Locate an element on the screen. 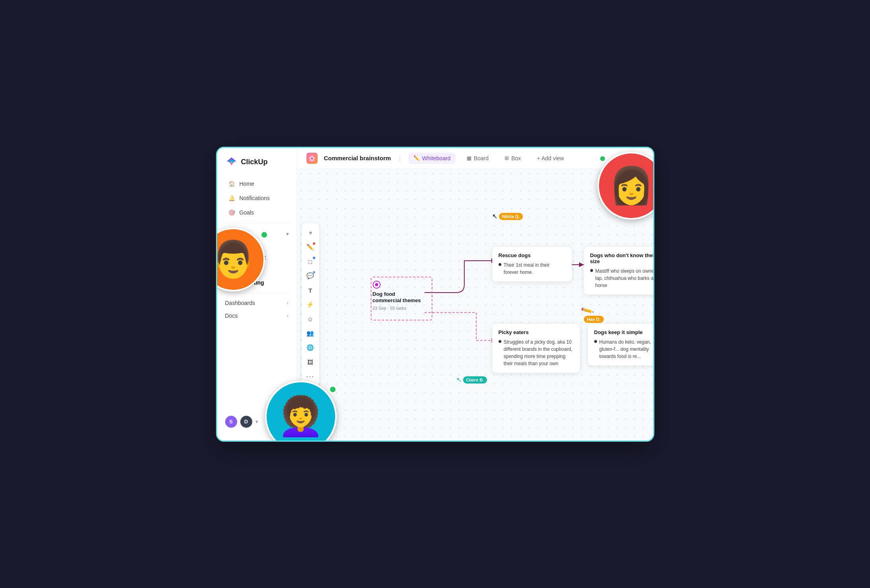  center-node-circle is located at coordinates (377, 285).